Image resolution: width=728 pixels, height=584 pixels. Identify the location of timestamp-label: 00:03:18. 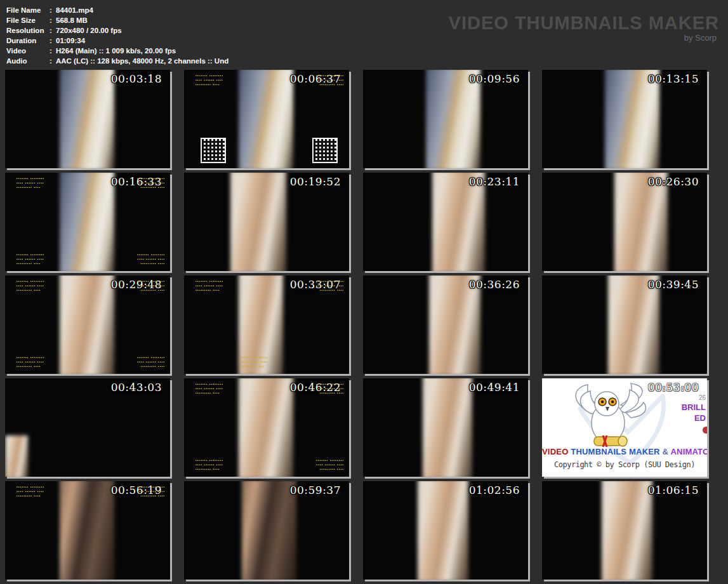
(136, 79).